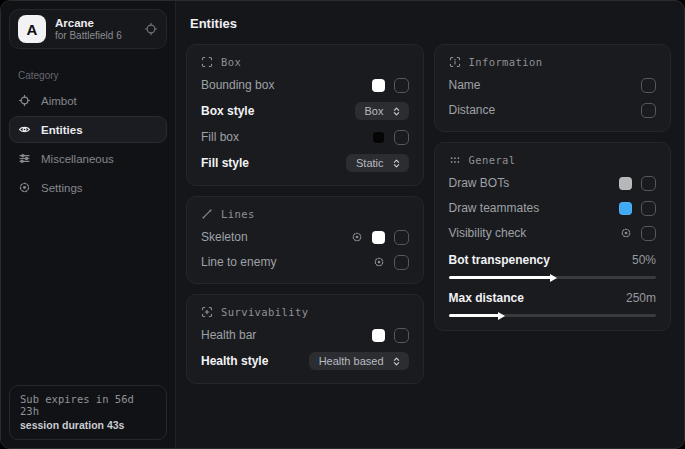 The width and height of the screenshot is (685, 449). I want to click on app-subtitle: for Battlefield 6, so click(95, 36).